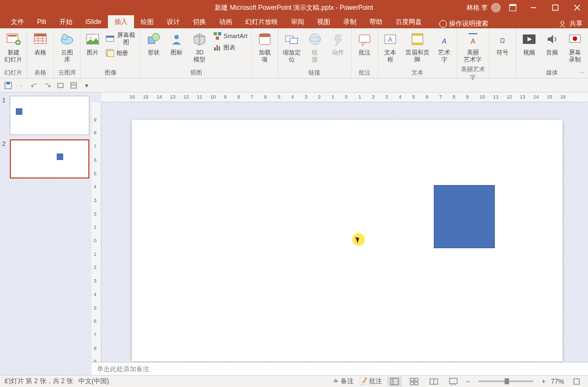  Describe the element at coordinates (557, 382) in the screenshot. I see `zoom-percent: 77%` at that location.